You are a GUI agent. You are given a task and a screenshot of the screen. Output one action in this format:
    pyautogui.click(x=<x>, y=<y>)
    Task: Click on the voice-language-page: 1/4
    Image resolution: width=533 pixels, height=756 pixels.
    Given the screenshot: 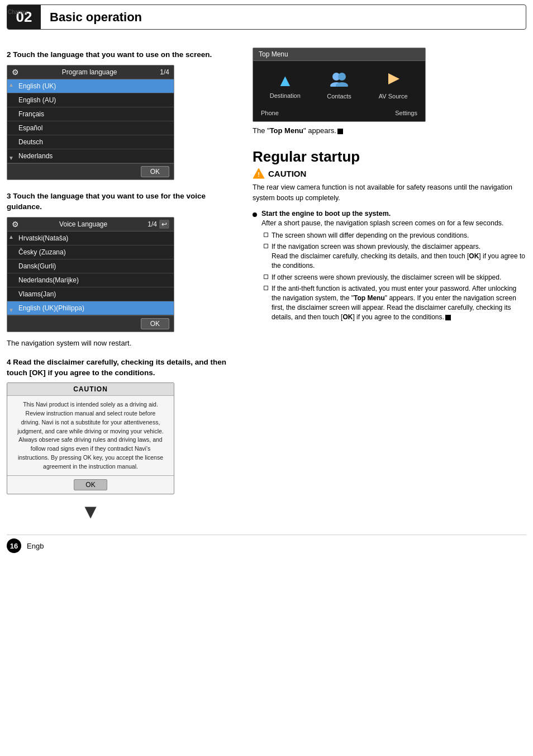 What is the action you would take?
    pyautogui.click(x=152, y=224)
    